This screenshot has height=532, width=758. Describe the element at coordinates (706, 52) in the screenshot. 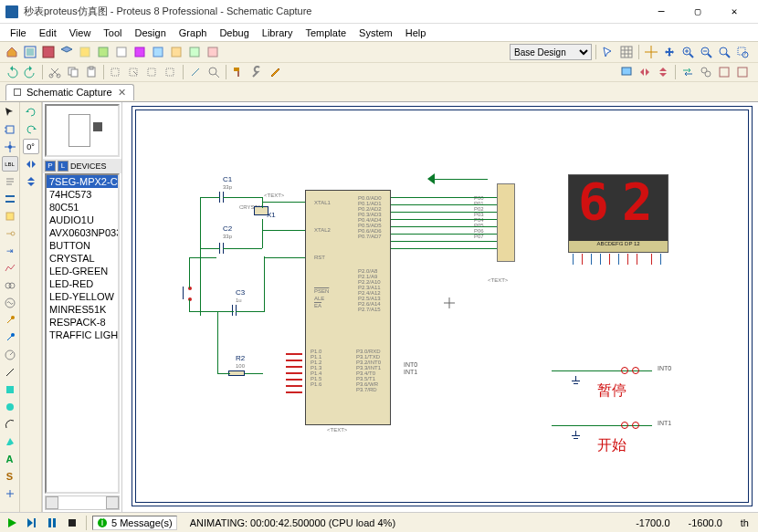

I see `zoom-out-icon` at that location.